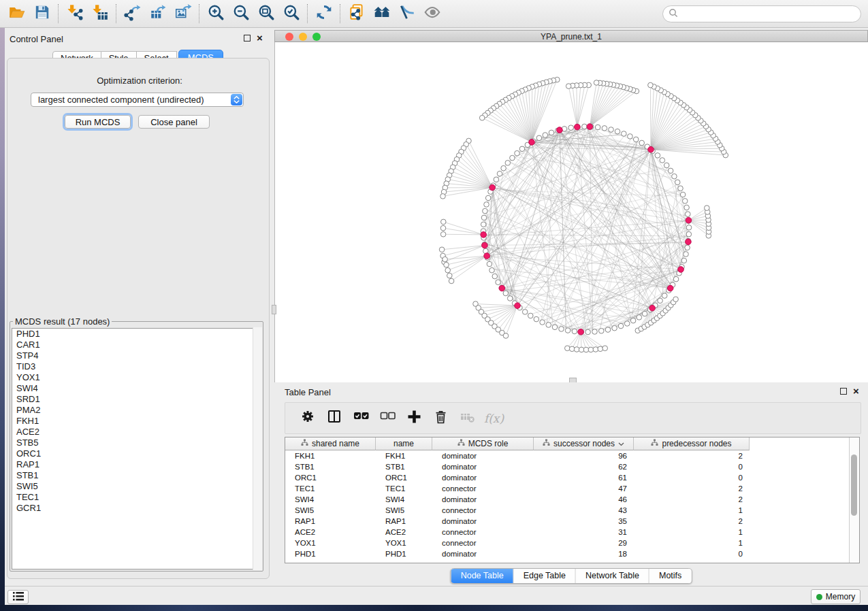  What do you see at coordinates (441, 418) in the screenshot?
I see `delete-column-button` at bounding box center [441, 418].